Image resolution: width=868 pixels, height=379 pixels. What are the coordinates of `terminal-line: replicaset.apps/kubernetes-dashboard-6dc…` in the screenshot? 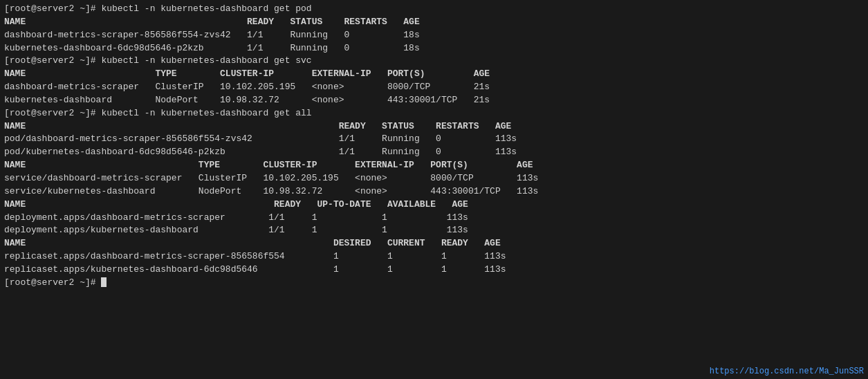 It's located at (434, 270).